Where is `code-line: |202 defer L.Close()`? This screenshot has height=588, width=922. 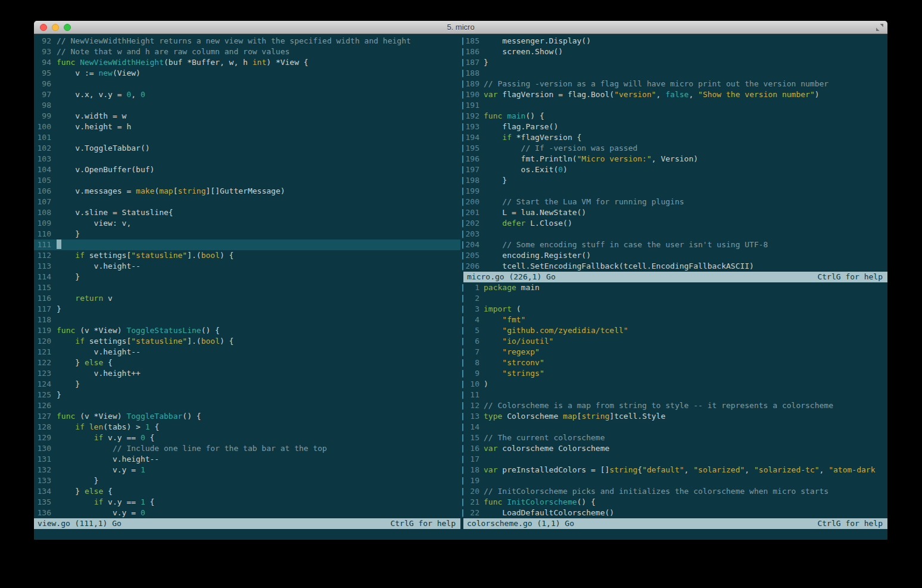 code-line: |202 defer L.Close() is located at coordinates (674, 223).